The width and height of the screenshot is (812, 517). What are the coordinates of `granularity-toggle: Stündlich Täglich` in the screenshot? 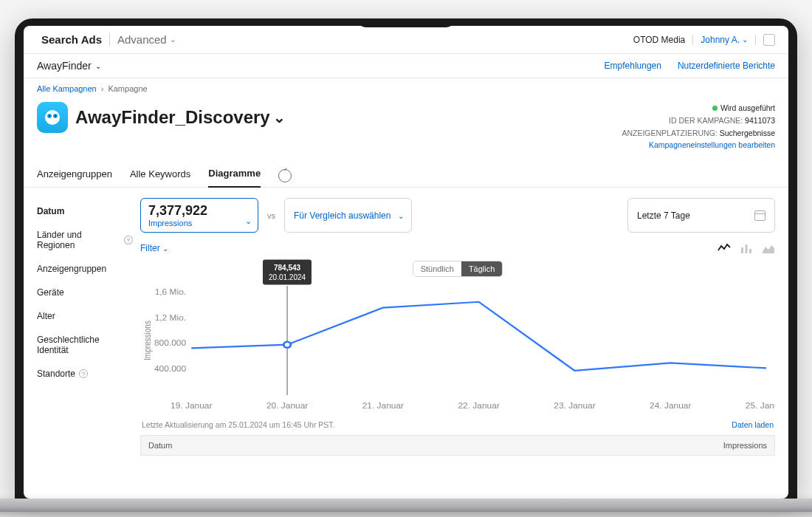 It's located at (458, 269).